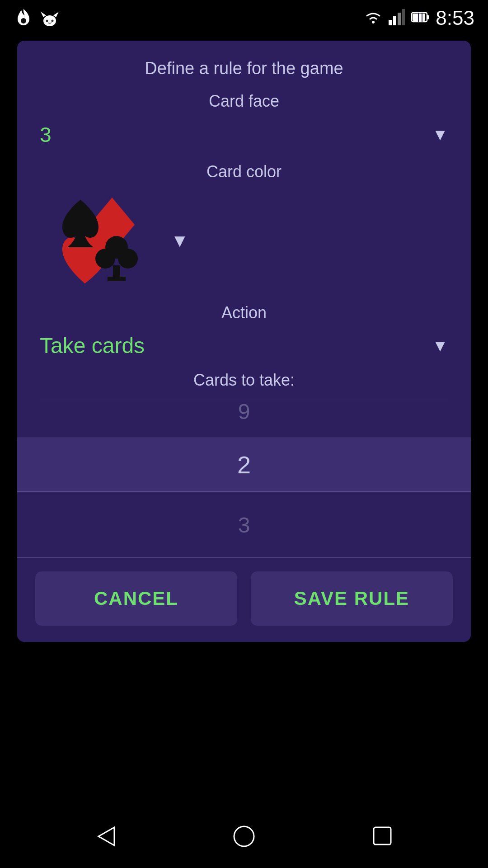 The width and height of the screenshot is (488, 868). What do you see at coordinates (23, 18) in the screenshot?
I see `flame-icon` at bounding box center [23, 18].